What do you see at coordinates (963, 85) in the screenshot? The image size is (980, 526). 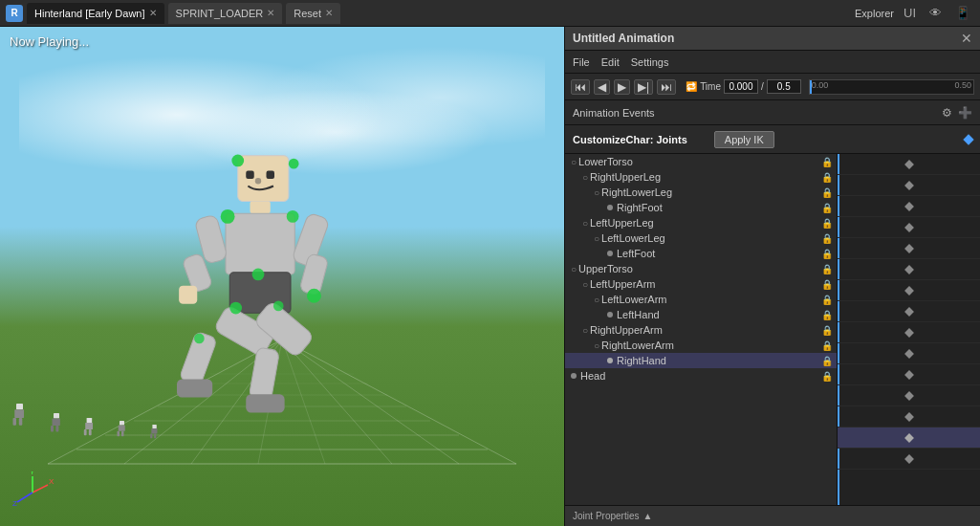 I see `scrubber-end: 0.50` at bounding box center [963, 85].